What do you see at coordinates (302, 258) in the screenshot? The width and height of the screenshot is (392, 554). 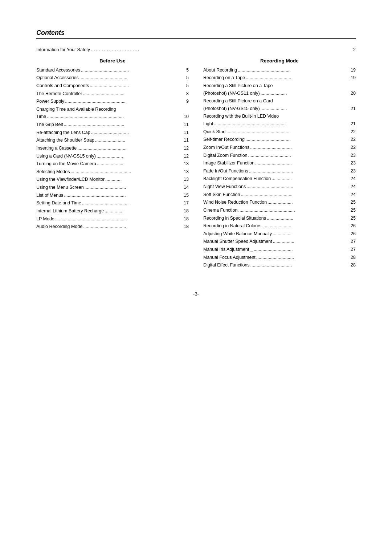 I see `entry-dots: ..............................` at bounding box center [302, 258].